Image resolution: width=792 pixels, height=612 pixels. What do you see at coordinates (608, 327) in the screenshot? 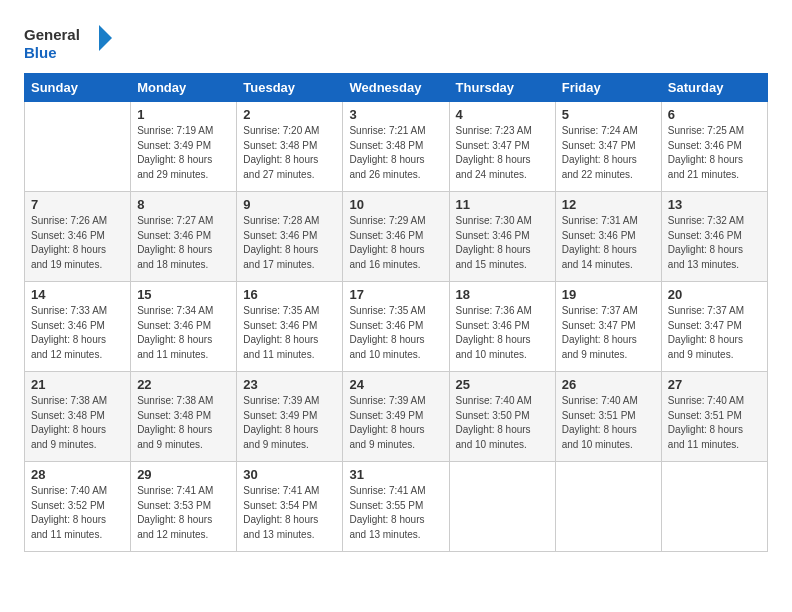
I see `calendar-cell: 19Sunrise: 7:37 AM Sunset: 3:47 PM Dayli…` at bounding box center [608, 327].